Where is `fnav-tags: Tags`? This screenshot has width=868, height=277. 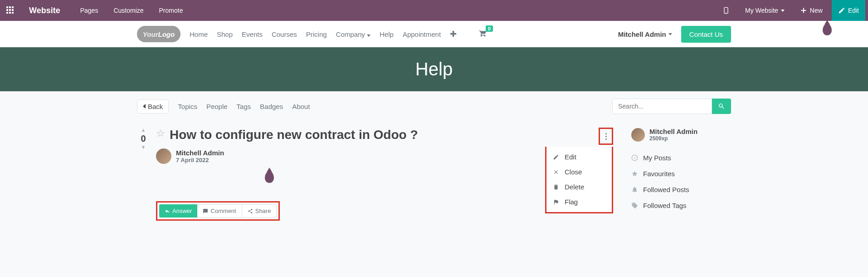 fnav-tags: Tags is located at coordinates (244, 106).